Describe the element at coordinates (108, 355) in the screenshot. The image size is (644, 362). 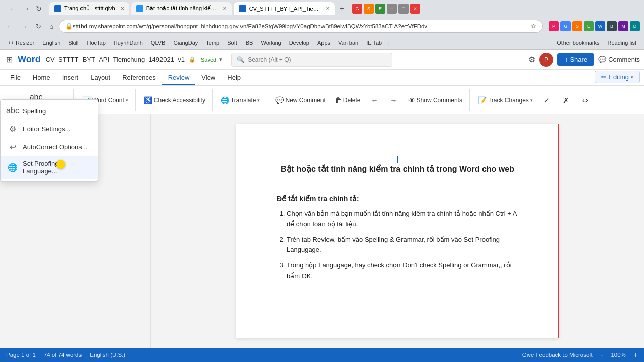
I see `language-status: English (U.S.)` at that location.